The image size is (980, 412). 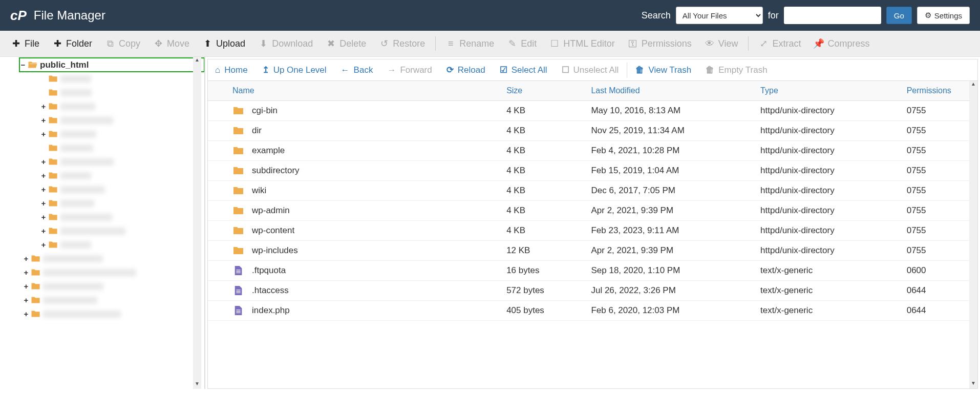 I want to click on search-input, so click(x=833, y=15).